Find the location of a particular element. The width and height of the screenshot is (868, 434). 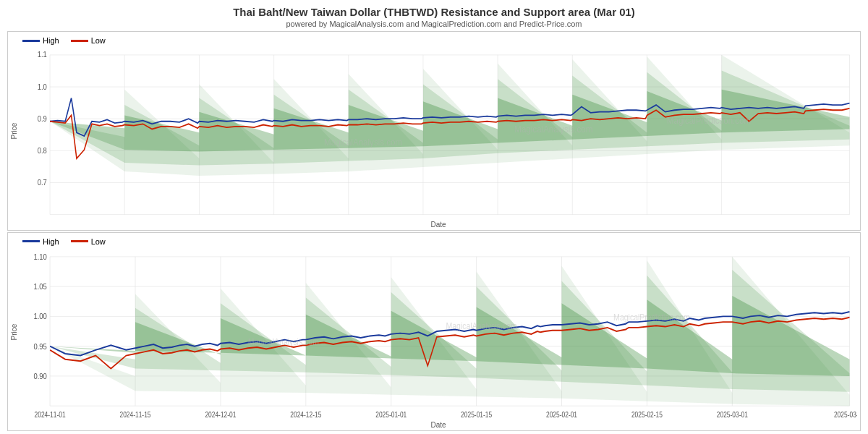

chart2-legend: High Low is located at coordinates (438, 242).